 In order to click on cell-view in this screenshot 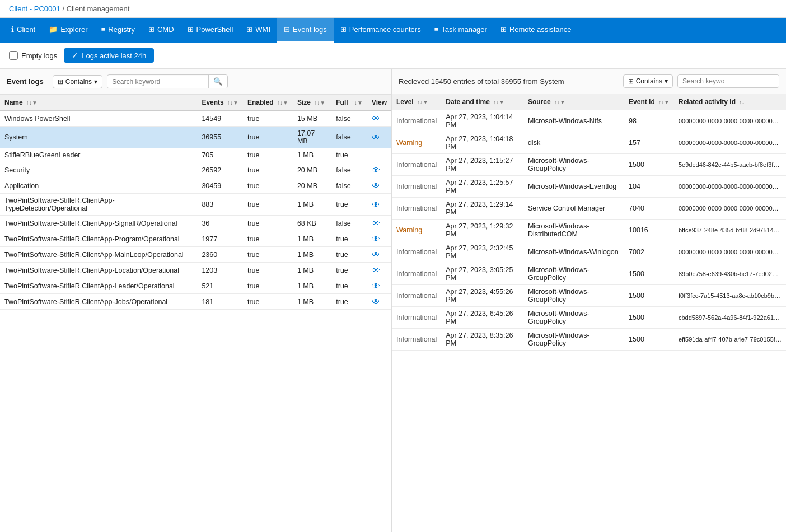, I will do `click(380, 156)`.